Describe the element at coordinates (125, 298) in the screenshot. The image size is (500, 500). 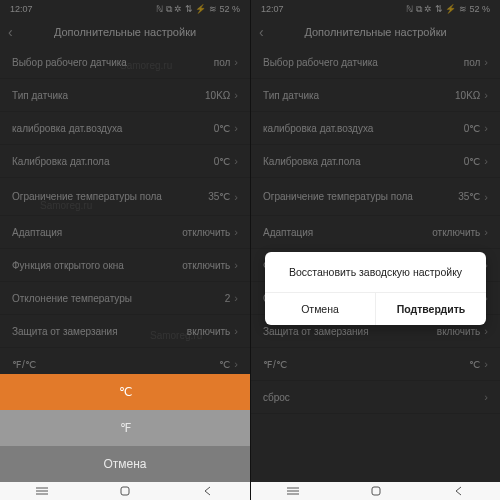
I see `settings-row: Отклонение температуры2›` at that location.